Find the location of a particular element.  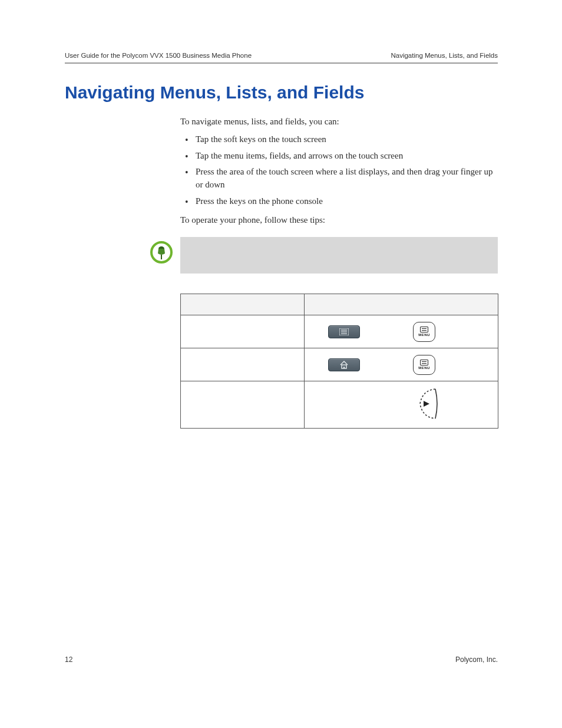

header-left: User Guide for the Polycom VVX 1500 Busi… is located at coordinates (158, 55).